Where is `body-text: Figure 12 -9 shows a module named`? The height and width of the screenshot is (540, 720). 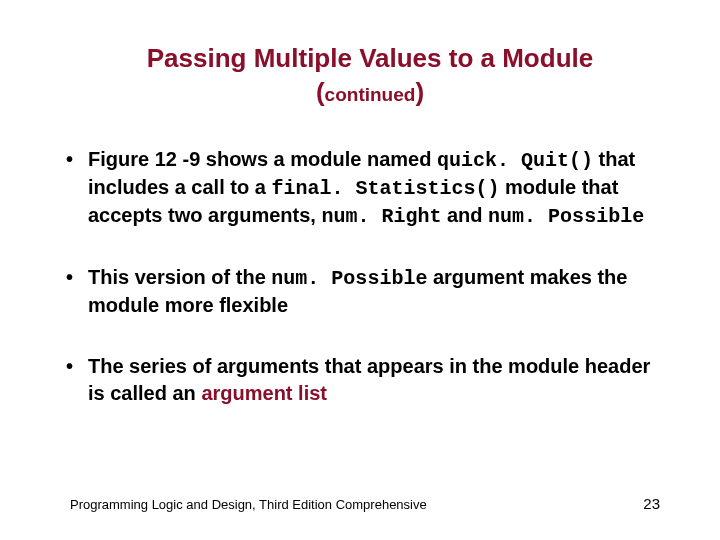
body-text: Figure 12 -9 shows a module named is located at coordinates (262, 159).